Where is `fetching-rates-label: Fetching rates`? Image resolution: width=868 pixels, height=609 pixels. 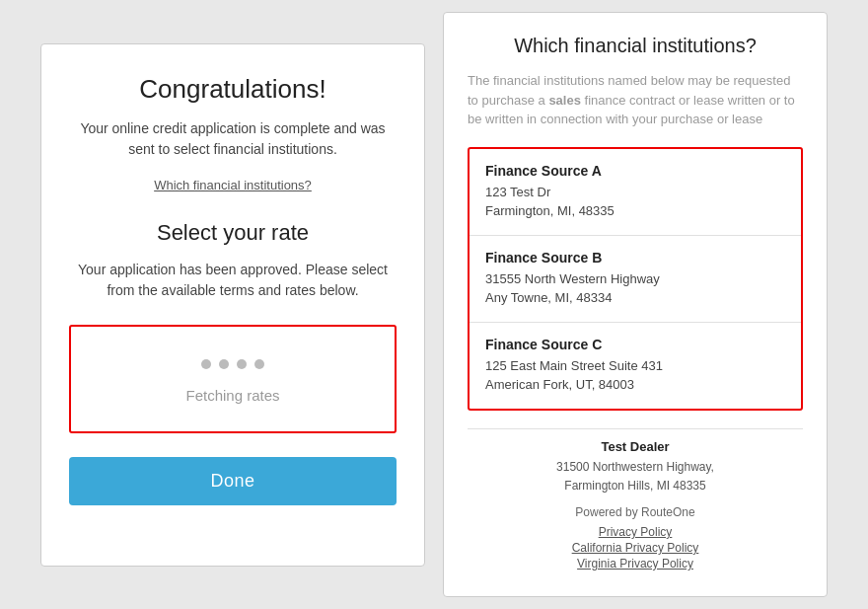 fetching-rates-label: Fetching rates is located at coordinates (233, 395).